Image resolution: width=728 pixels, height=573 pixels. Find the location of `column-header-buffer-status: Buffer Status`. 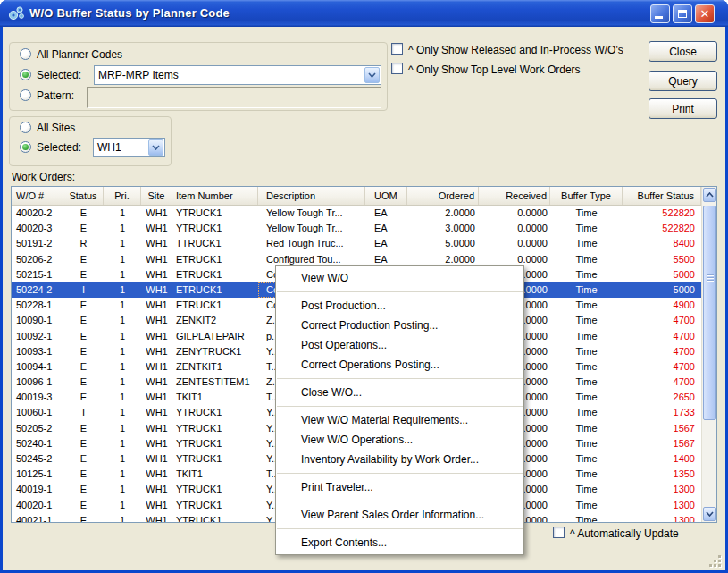

column-header-buffer-status: Buffer Status is located at coordinates (662, 196).